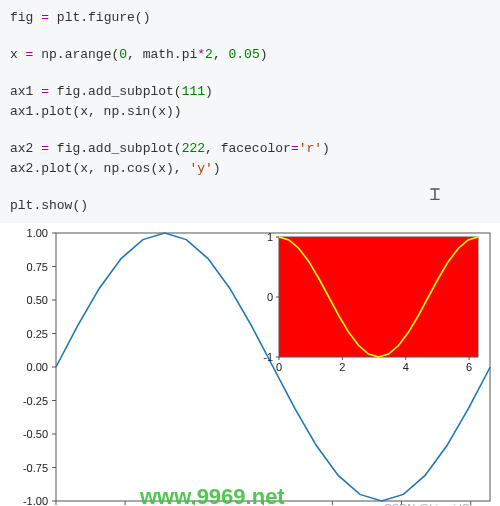 The width and height of the screenshot is (500, 506). Describe the element at coordinates (38, 266) in the screenshot. I see `svg-text: 0.75` at that location.